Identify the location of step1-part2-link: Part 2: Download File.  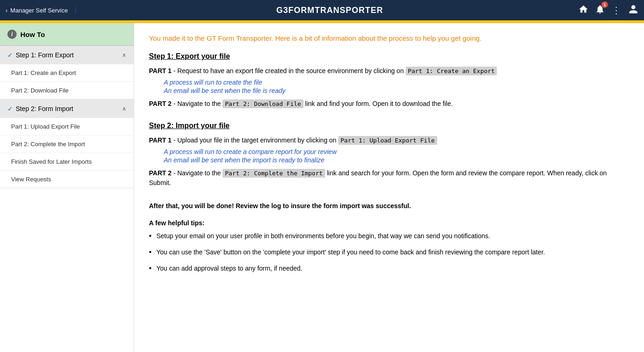
(263, 104).